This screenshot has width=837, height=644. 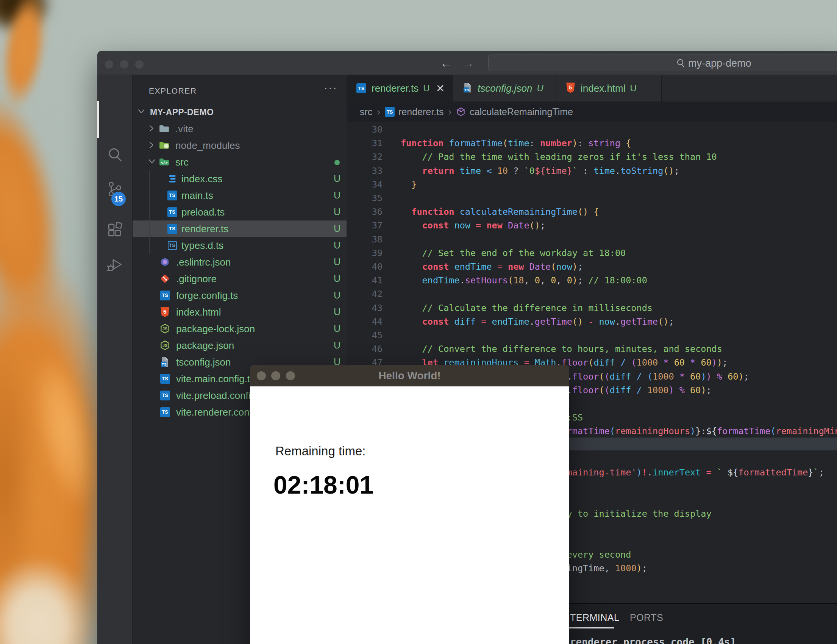 I want to click on remaining-time-label: Remaining time:, so click(x=320, y=451).